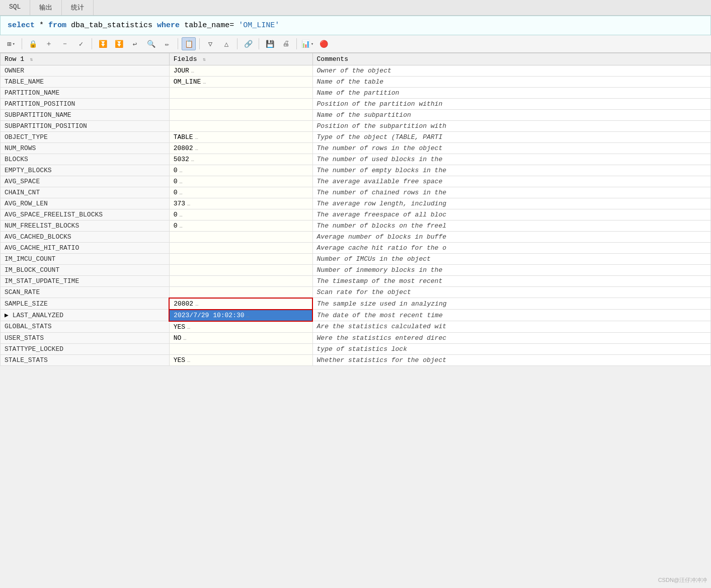 This screenshot has height=588, width=711. What do you see at coordinates (356, 281) in the screenshot?
I see `table-row: IM_STAT_UPDATE_TIMEThe timestamp of the …` at bounding box center [356, 281].